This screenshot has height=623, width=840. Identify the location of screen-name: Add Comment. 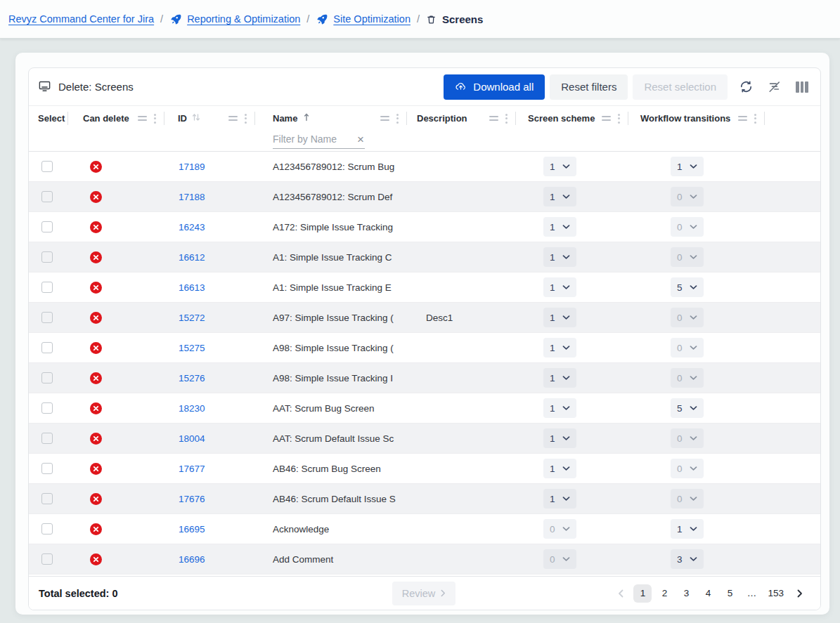
(303, 559).